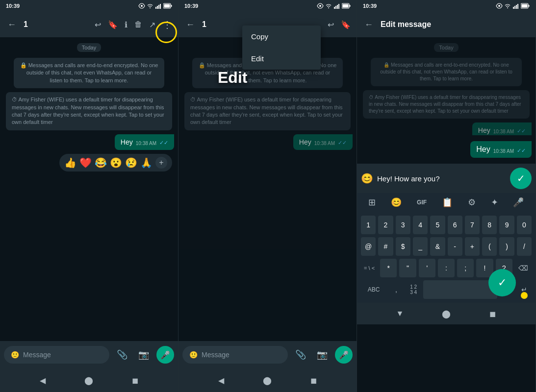 This screenshot has width=536, height=392. Describe the element at coordinates (161, 163) in the screenshot. I see `add-reaction-1: +` at that location.